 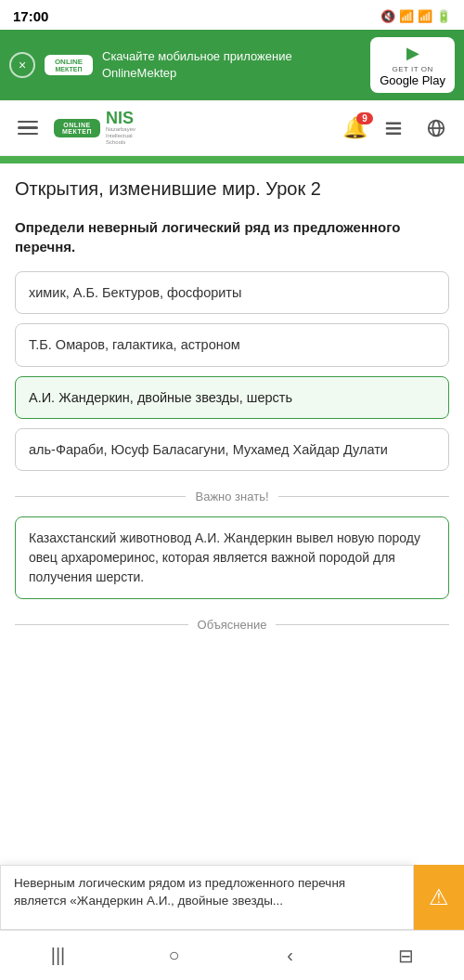 I want to click on signal-icon: 📶, so click(x=425, y=17).